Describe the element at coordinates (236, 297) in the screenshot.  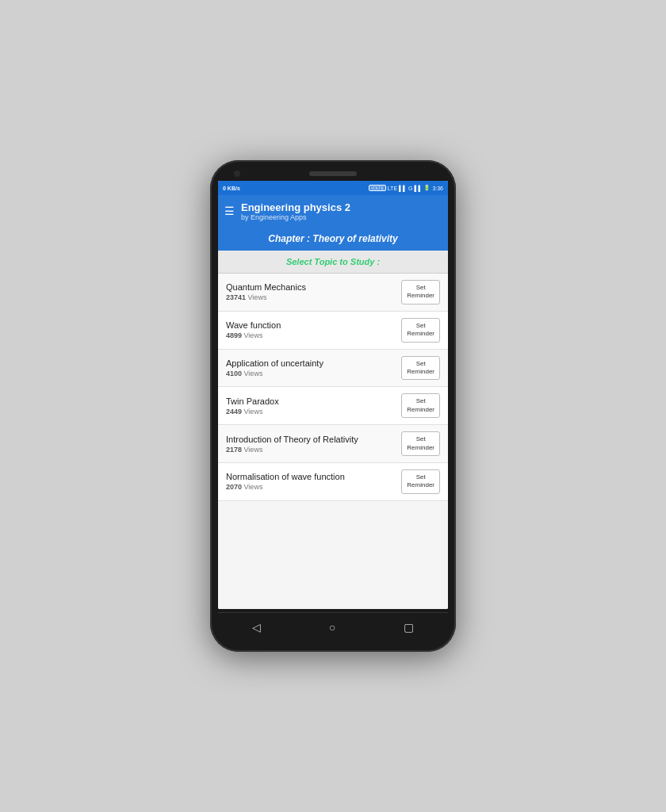
I see `views-count: 23741` at that location.